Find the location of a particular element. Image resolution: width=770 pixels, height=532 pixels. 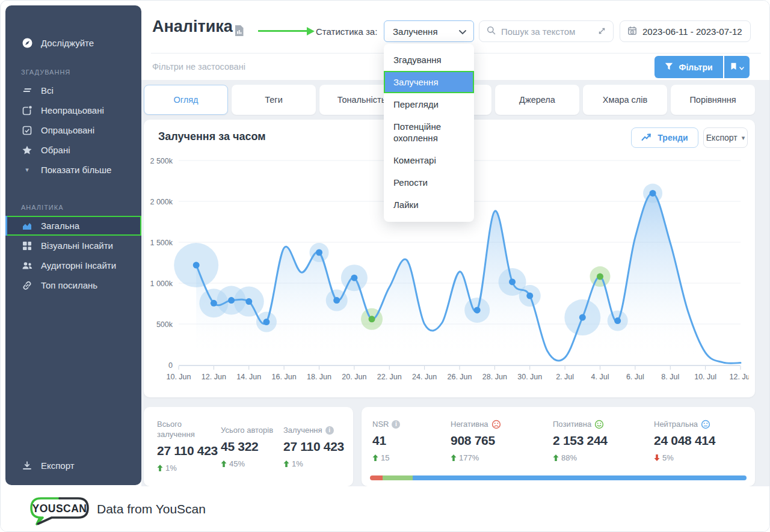

svg-text: 20. Jun is located at coordinates (354, 377).